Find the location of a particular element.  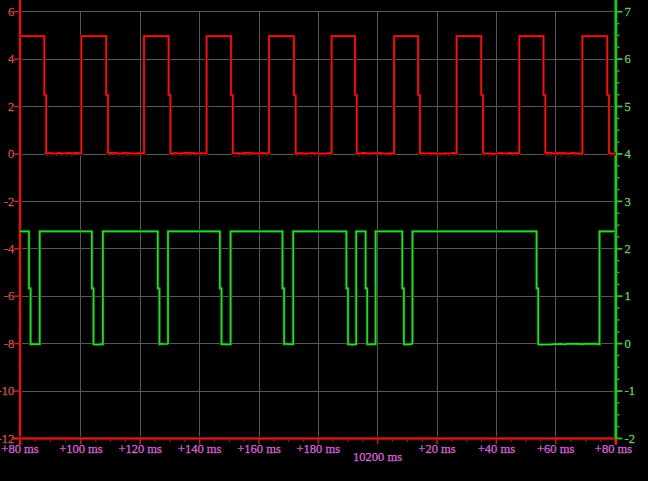

svg-text: 3 is located at coordinates (628, 202).